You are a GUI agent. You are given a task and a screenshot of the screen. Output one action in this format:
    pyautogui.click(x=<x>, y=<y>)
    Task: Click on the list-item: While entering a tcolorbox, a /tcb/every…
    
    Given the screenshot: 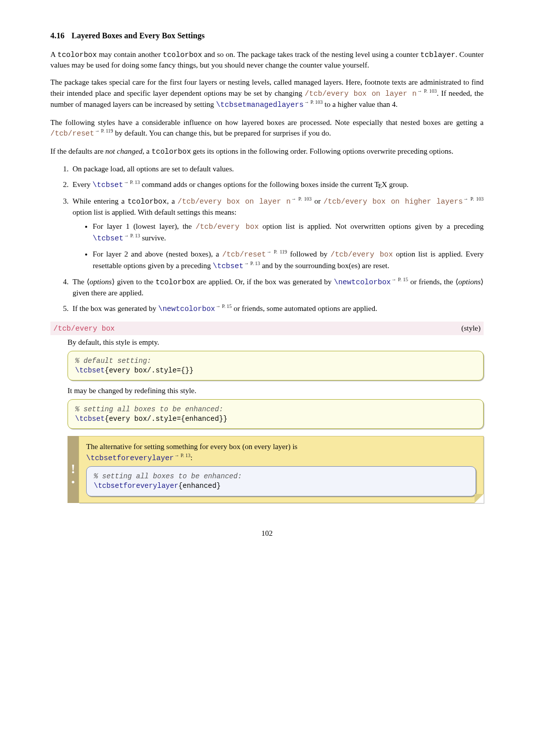 What is the action you would take?
    pyautogui.click(x=277, y=233)
    